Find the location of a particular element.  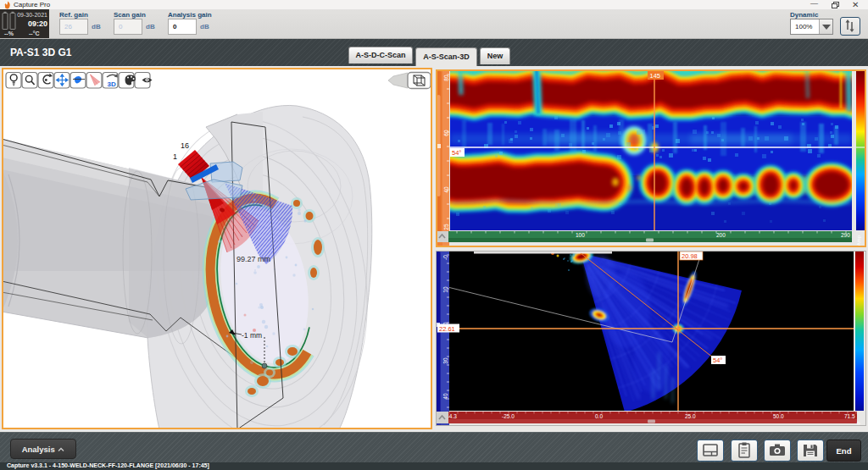

svg-text: 22.61 is located at coordinates (448, 329).